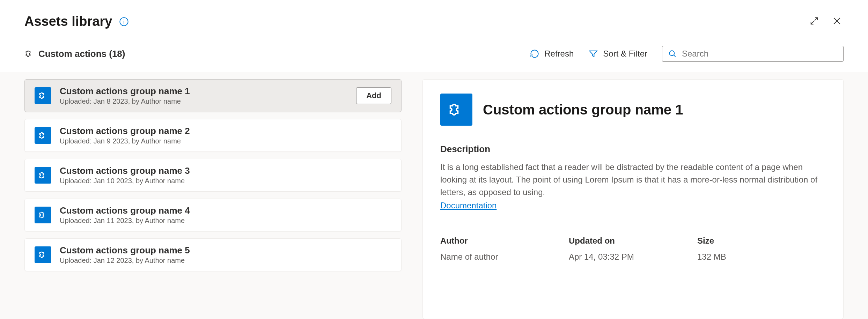 Image resolution: width=868 pixels, height=319 pixels. Describe the element at coordinates (837, 22) in the screenshot. I see `close-button` at that location.